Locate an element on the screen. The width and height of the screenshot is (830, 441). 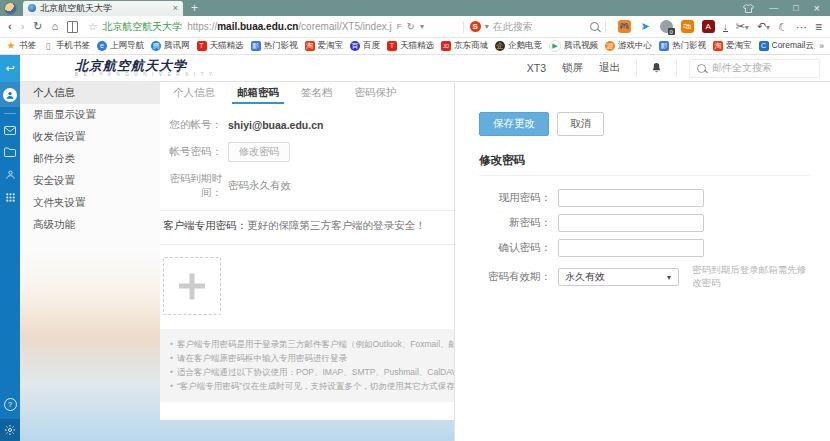
bookmark-item: ★书签 is located at coordinates (21, 46).